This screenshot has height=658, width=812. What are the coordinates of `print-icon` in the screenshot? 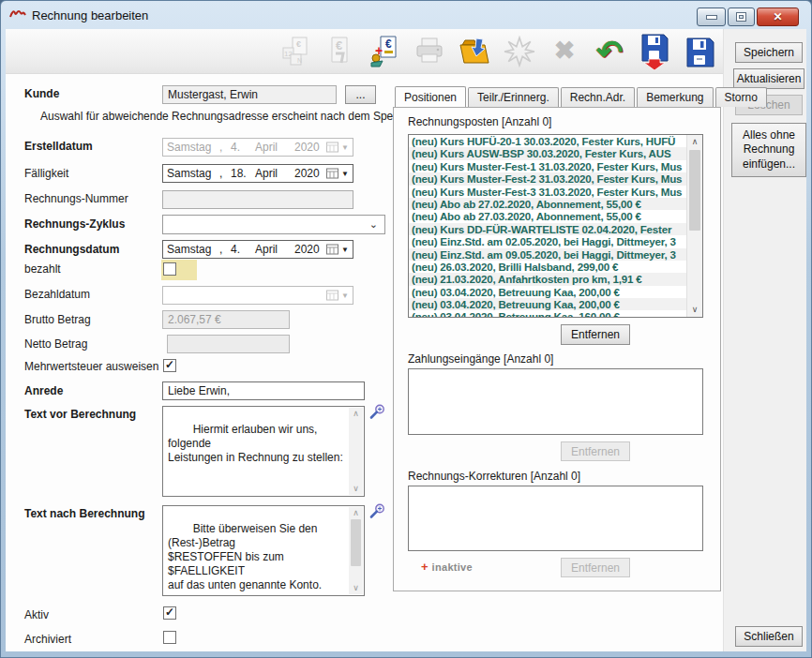 It's located at (429, 52).